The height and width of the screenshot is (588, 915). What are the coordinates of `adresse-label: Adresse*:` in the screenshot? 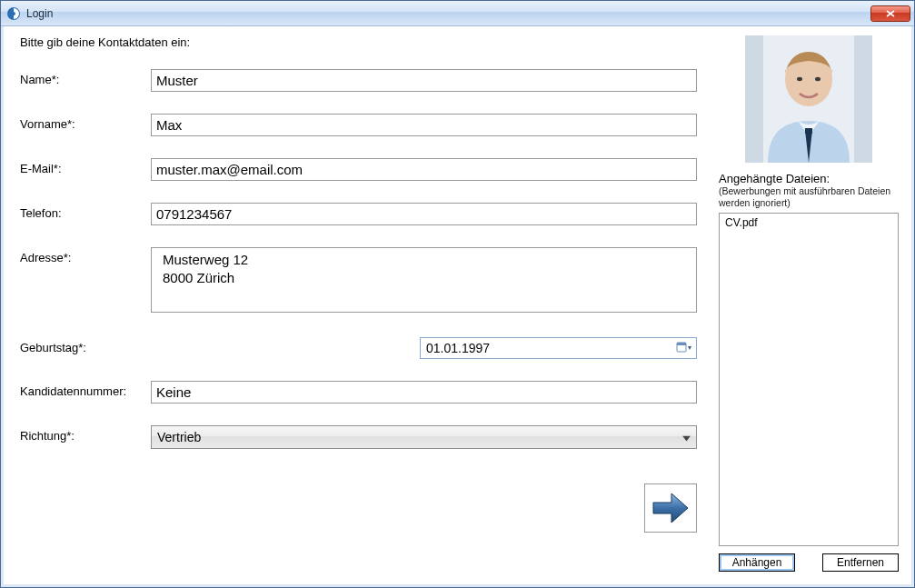 It's located at (85, 256).